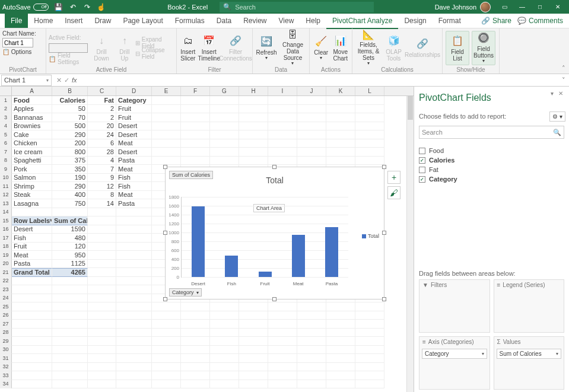 The image size is (569, 392). What do you see at coordinates (18, 43) in the screenshot?
I see `chart-name-input` at bounding box center [18, 43].